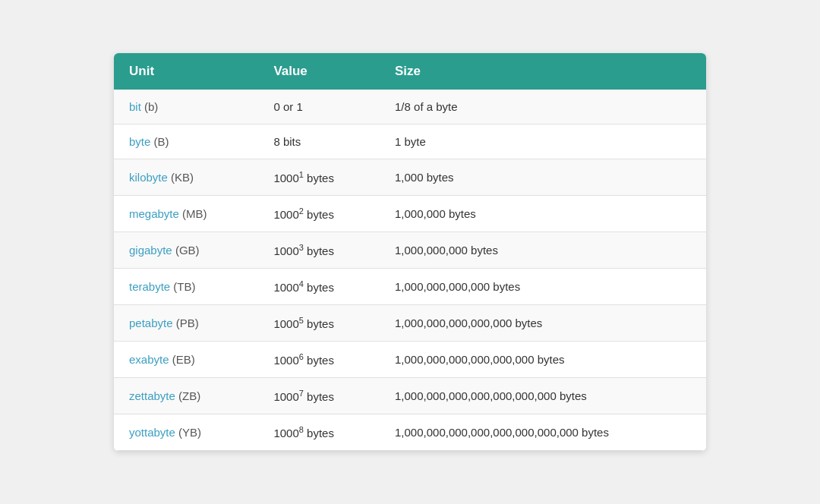 This screenshot has height=504, width=820. I want to click on size-cell: 1,000,000 bytes, so click(543, 214).